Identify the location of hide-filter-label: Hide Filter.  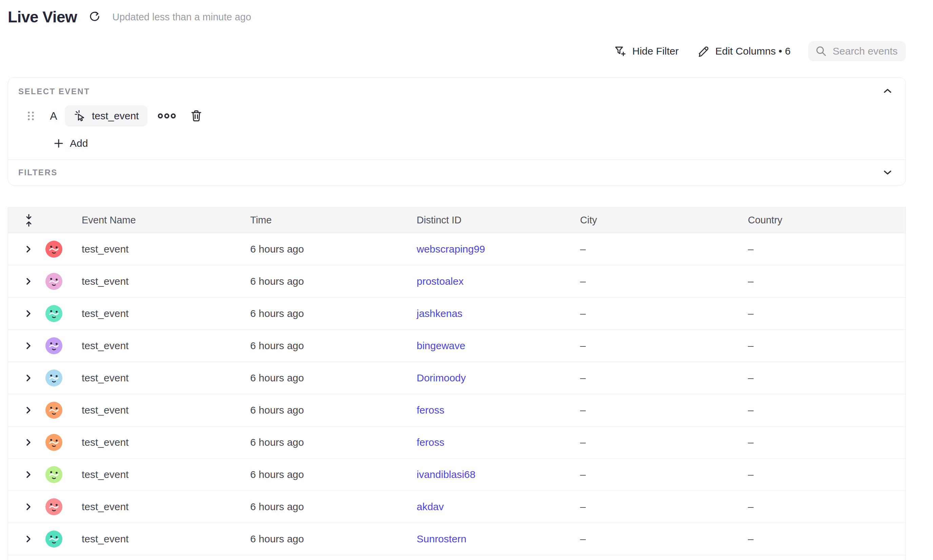
(655, 51).